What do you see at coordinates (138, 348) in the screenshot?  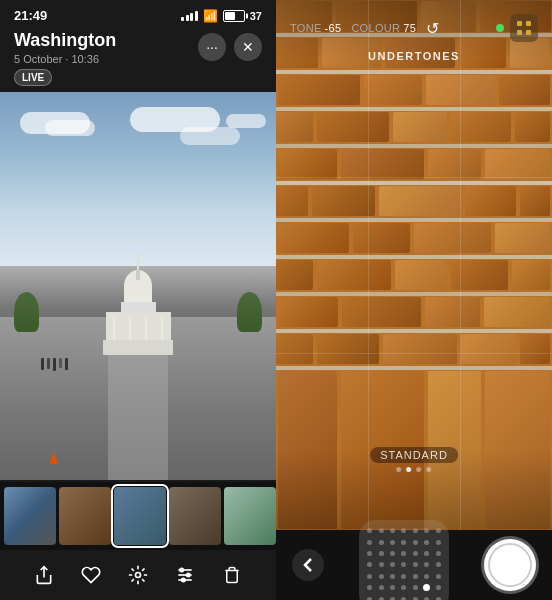 I see `capitol-wings` at bounding box center [138, 348].